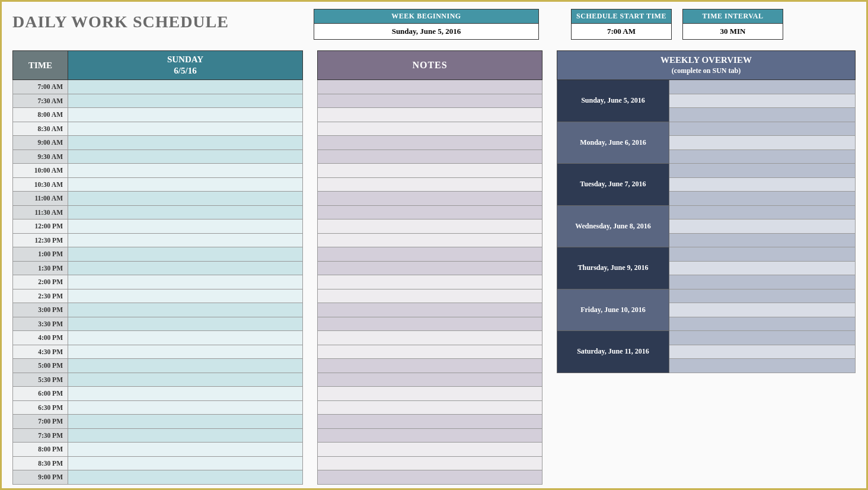  Describe the element at coordinates (186, 65) in the screenshot. I see `day-column-header: SUNDAY 6/5/16` at that location.